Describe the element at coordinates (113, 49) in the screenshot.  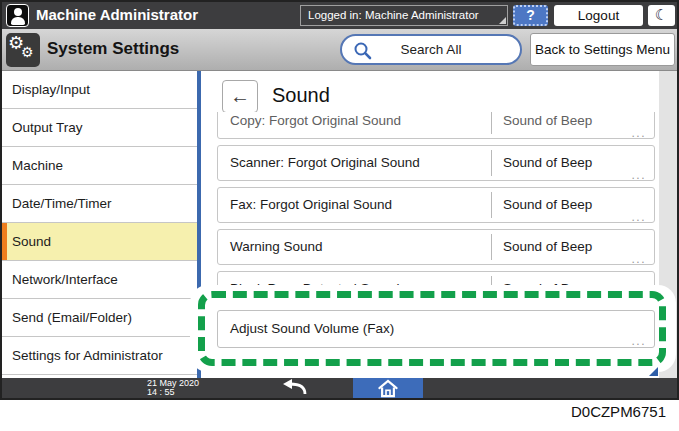
I see `page-title: System Settings` at that location.